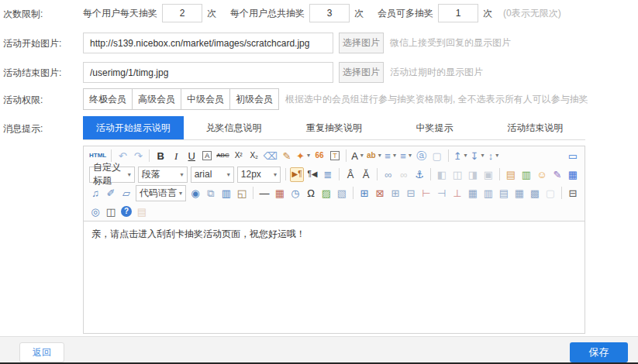 The width and height of the screenshot is (638, 364). Describe the element at coordinates (342, 194) in the screenshot. I see `quick-format-icon: ▧` at that location.